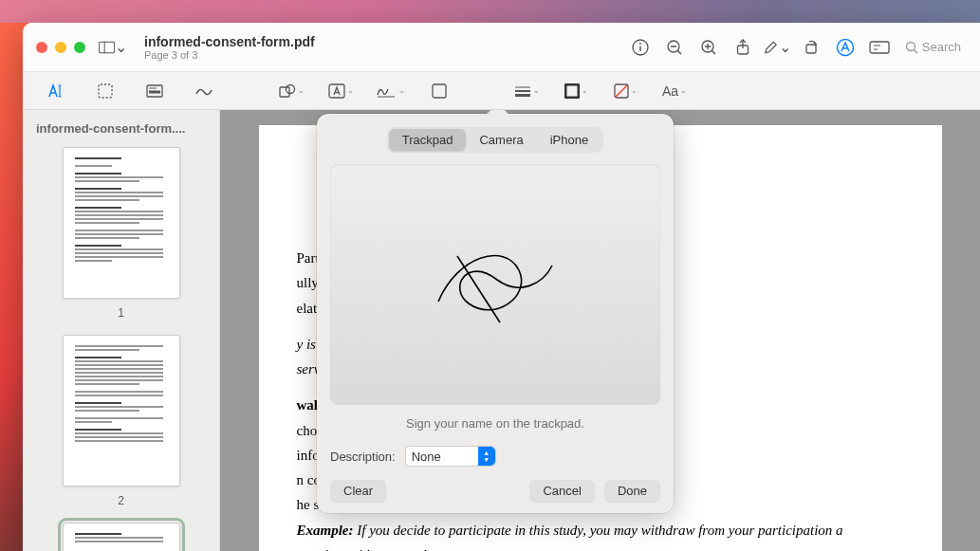 Image resolution: width=980 pixels, height=551 pixels. Describe the element at coordinates (501, 47) in the screenshot. I see `titlebar: ⌄ informed-consent-form.pdf Page 3 of 3` at that location.